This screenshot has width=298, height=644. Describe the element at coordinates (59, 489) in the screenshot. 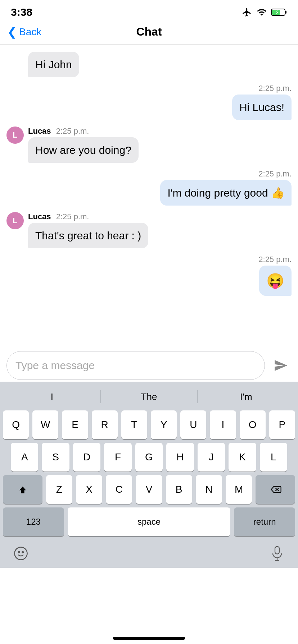

I see `key-z: Z` at that location.